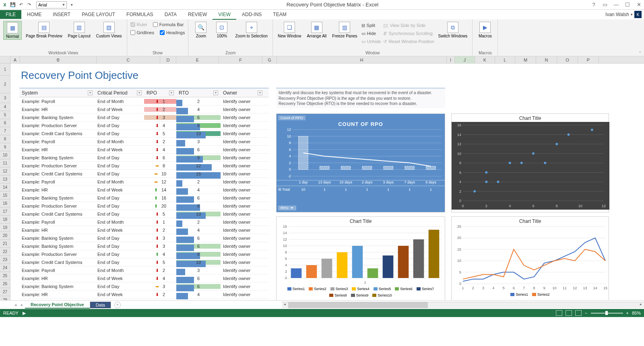 This screenshot has height=346, width=644. What do you see at coordinates (5, 196) in the screenshot?
I see `row-header: 15` at bounding box center [5, 196].